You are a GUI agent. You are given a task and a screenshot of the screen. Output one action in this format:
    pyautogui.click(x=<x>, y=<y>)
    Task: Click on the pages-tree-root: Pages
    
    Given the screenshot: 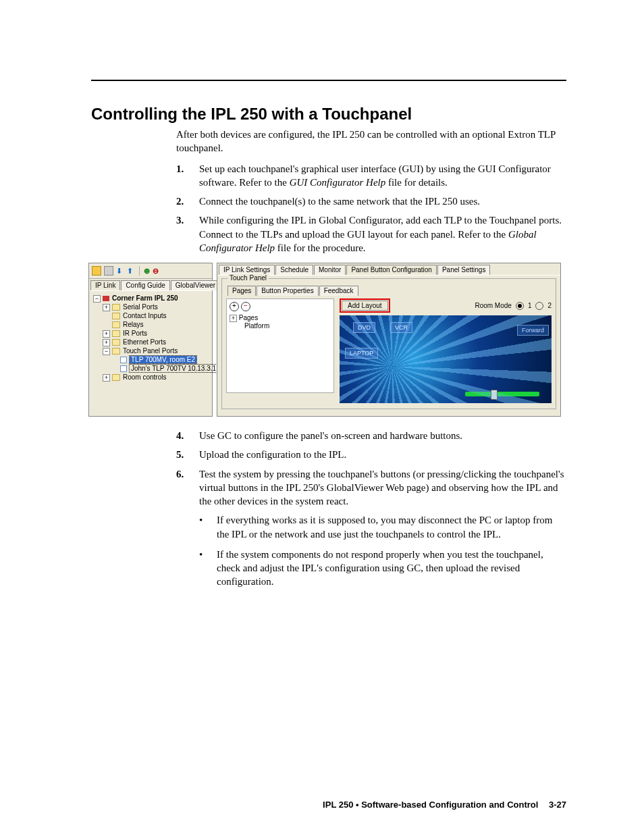 What is the action you would take?
    pyautogui.click(x=248, y=317)
    